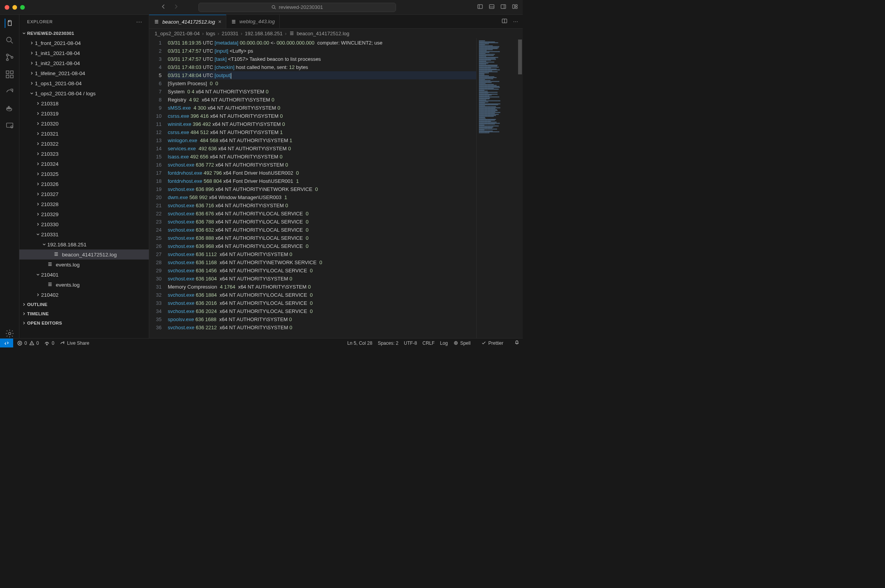 The image size is (885, 588). What do you see at coordinates (220, 22) in the screenshot?
I see `close-icon: ×` at bounding box center [220, 22].